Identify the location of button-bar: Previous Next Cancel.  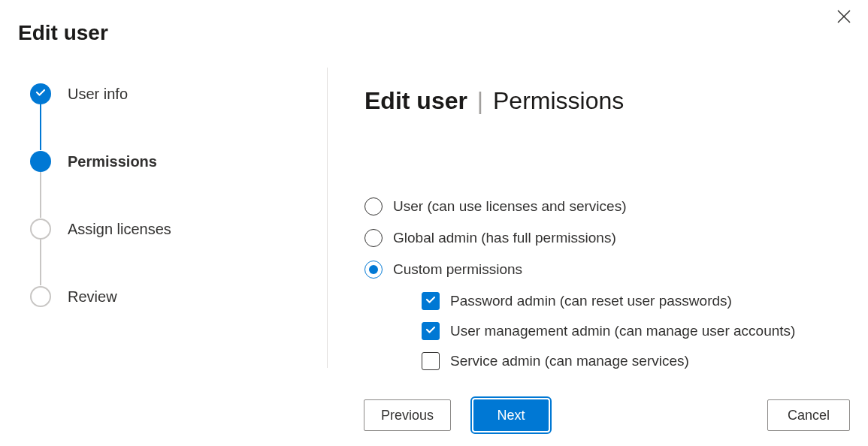
(607, 415).